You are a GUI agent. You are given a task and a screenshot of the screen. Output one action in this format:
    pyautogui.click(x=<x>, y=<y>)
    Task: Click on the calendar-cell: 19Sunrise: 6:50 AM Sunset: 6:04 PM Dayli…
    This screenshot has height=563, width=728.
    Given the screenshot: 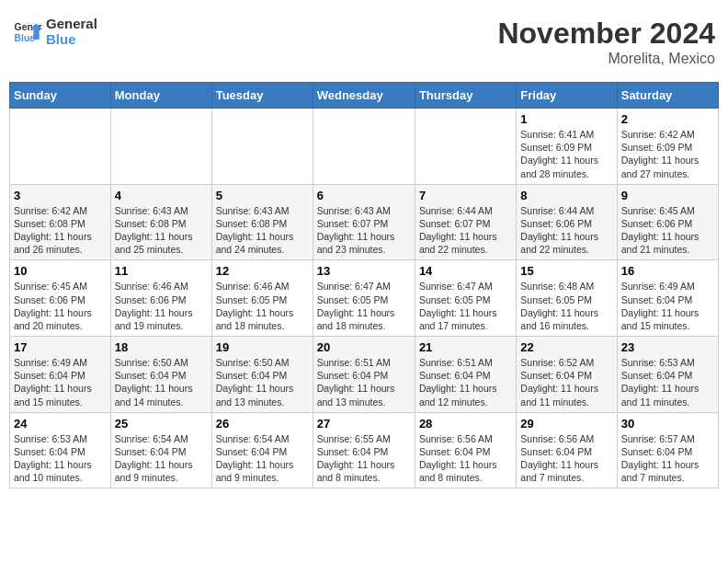 What is the action you would take?
    pyautogui.click(x=262, y=375)
    